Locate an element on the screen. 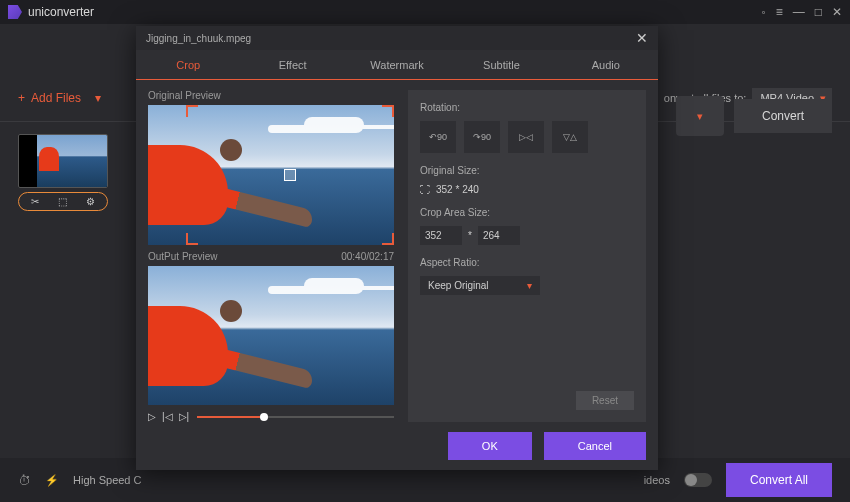 This screenshot has width=850, height=502. next-frame-icon: ▷| is located at coordinates (184, 416).